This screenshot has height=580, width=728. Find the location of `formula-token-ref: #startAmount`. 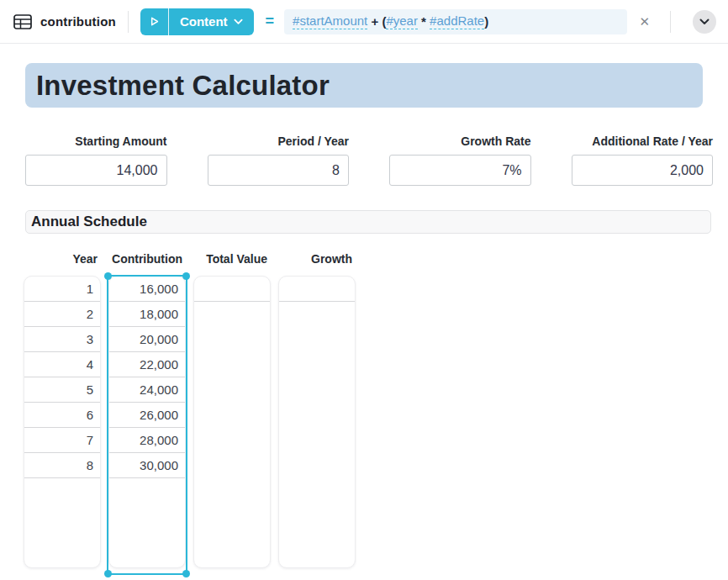

formula-token-ref: #startAmount is located at coordinates (330, 22).